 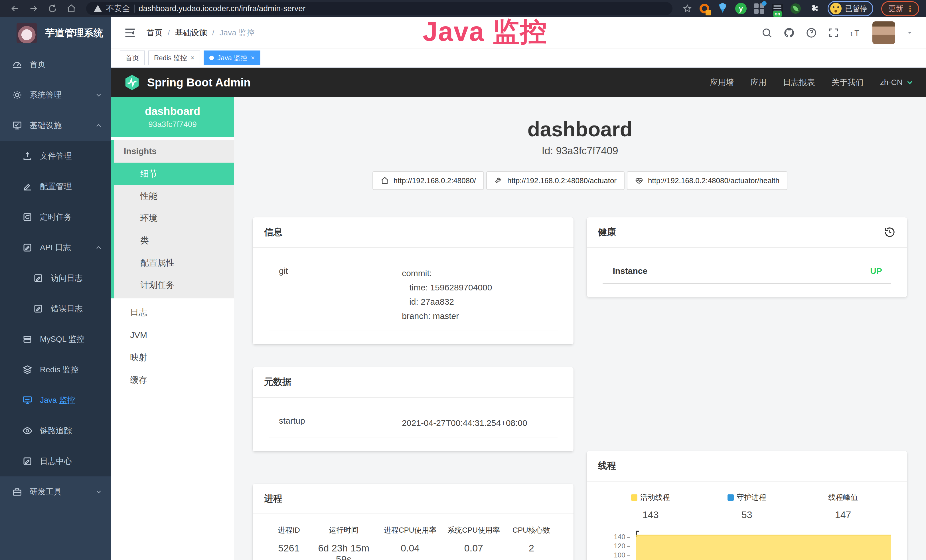 What do you see at coordinates (722, 83) in the screenshot?
I see `sba-nav-wallboard: 应用墙` at bounding box center [722, 83].